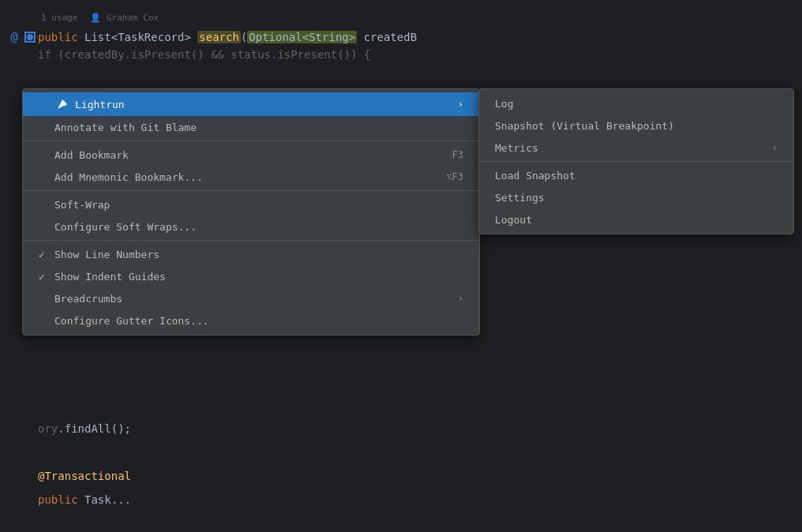 This screenshot has height=532, width=802. Describe the element at coordinates (259, 205) in the screenshot. I see `soft-wrap-label: Soft-Wrap` at that location.